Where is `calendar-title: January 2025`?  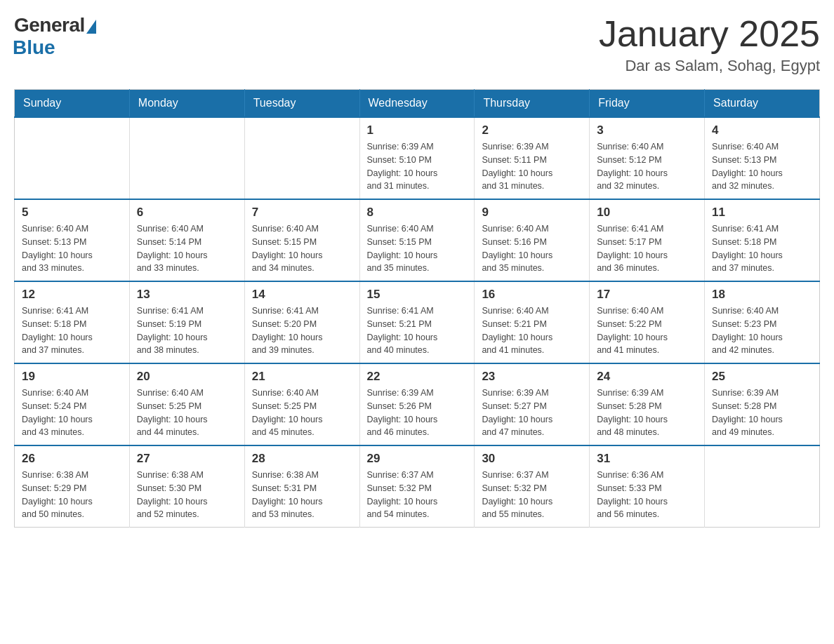
calendar-title: January 2025 is located at coordinates (709, 34).